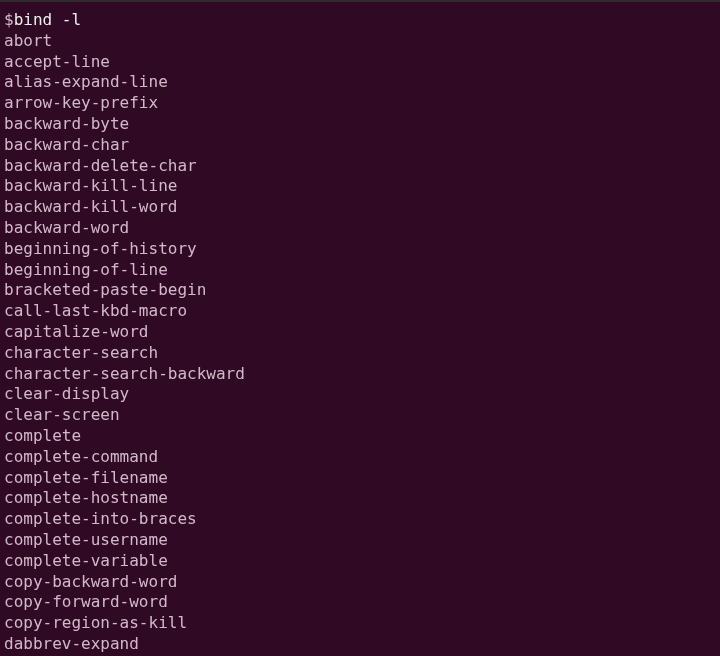 The width and height of the screenshot is (720, 656). I want to click on output-line: call-last-kbd-macro, so click(360, 312).